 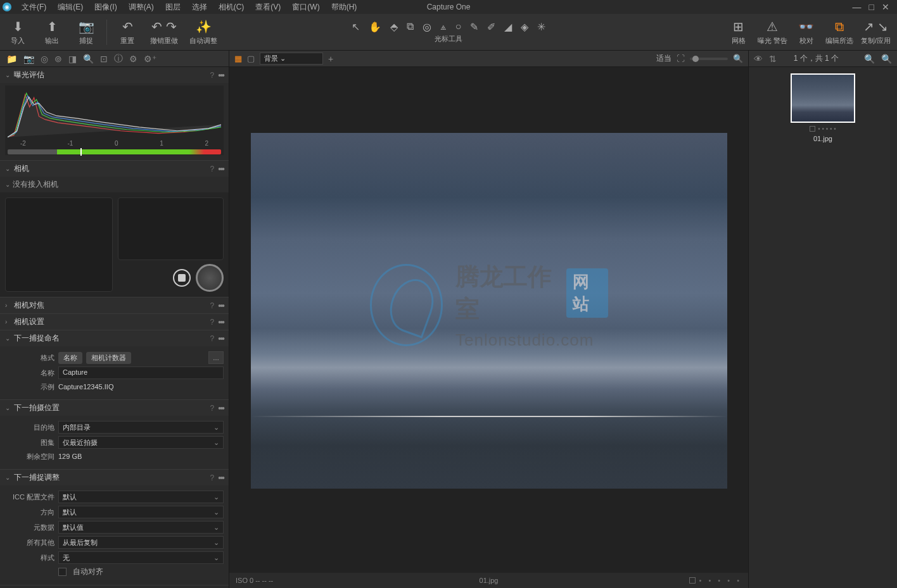 What do you see at coordinates (268, 8) in the screenshot?
I see `menu-view: 查看(V)` at bounding box center [268, 8].